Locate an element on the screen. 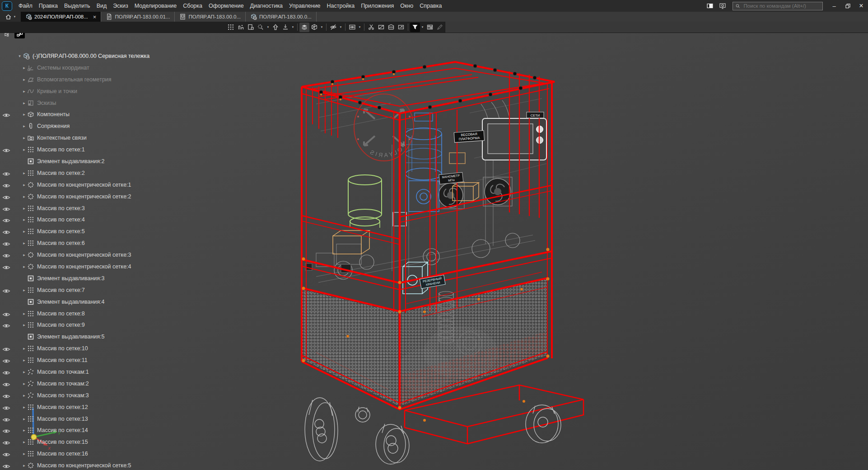 The image size is (868, 470). tree-item: ▸ Массив по сетке:9 is located at coordinates (76, 325).